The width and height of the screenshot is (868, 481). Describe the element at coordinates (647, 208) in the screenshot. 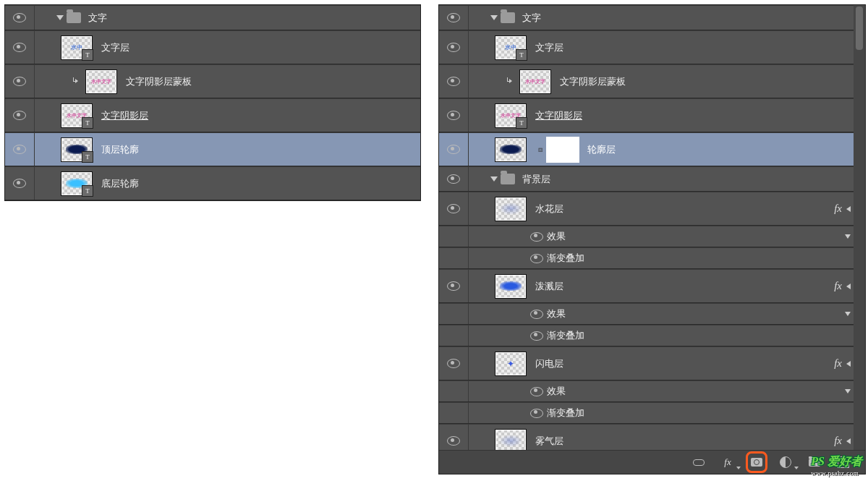

I see `layer-row: 水花层 fx` at that location.